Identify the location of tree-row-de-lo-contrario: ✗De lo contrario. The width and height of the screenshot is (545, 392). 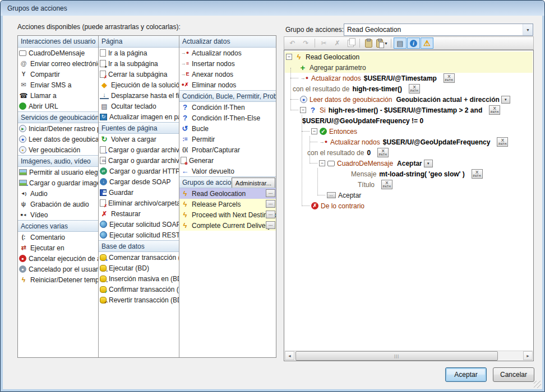
(409, 206).